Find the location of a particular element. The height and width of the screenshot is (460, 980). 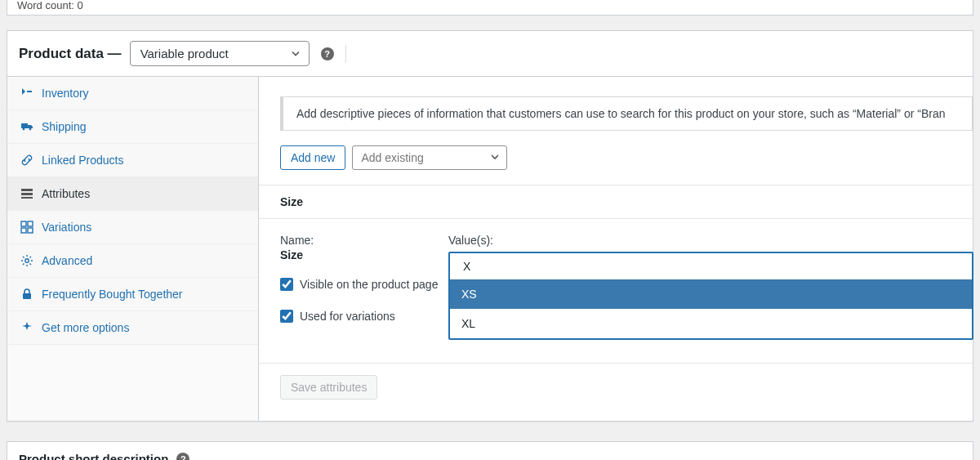

tab-label: Frequently Bought Together is located at coordinates (113, 294).